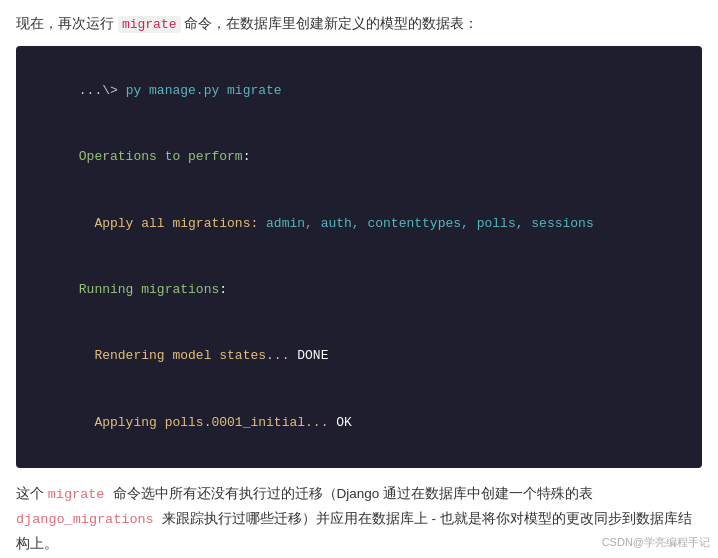 This screenshot has width=718, height=558. Describe the element at coordinates (150, 24) in the screenshot. I see `intro-cmd: migrate` at that location.